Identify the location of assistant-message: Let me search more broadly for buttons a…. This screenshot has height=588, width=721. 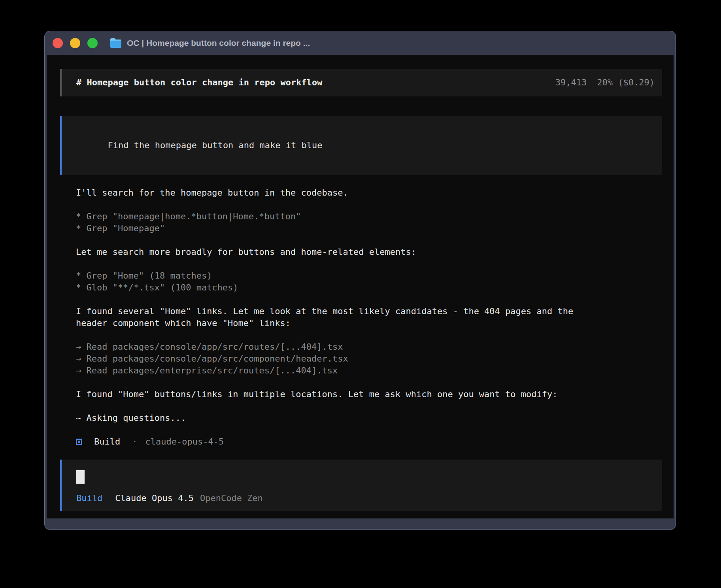
(363, 252).